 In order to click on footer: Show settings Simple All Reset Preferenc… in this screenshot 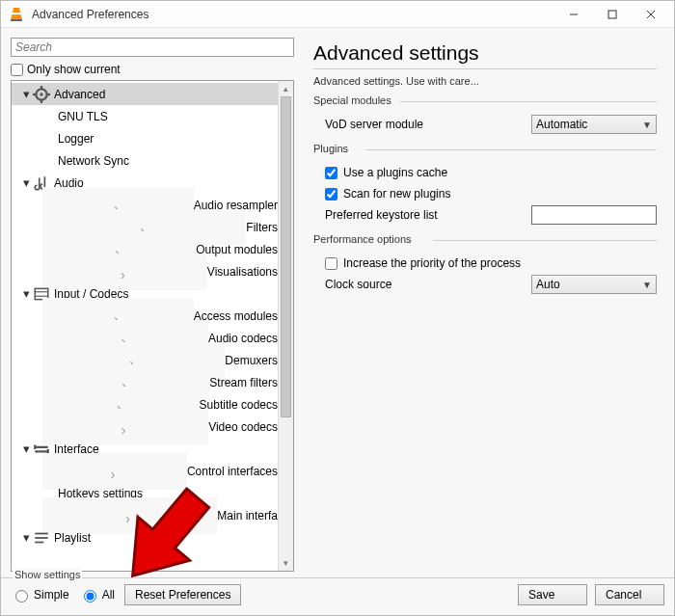, I will do `click(338, 596)`.